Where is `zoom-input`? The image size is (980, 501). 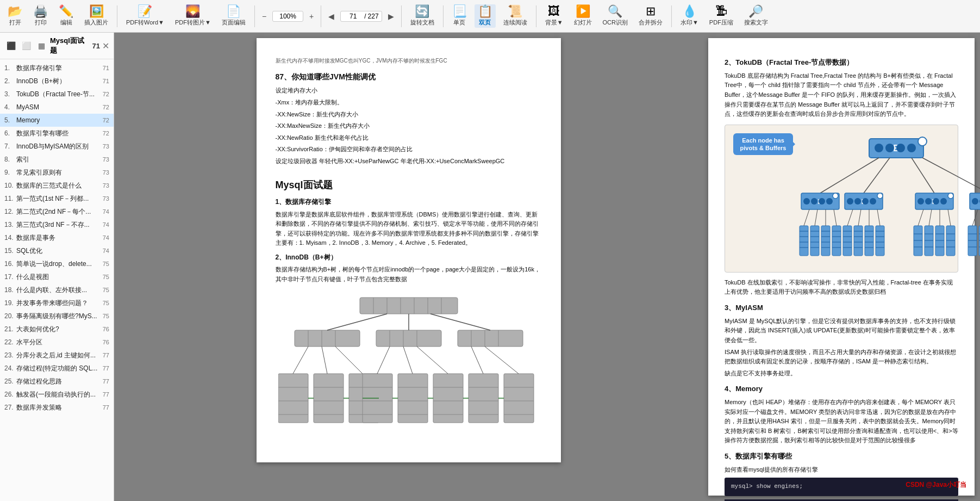 zoom-input is located at coordinates (288, 16).